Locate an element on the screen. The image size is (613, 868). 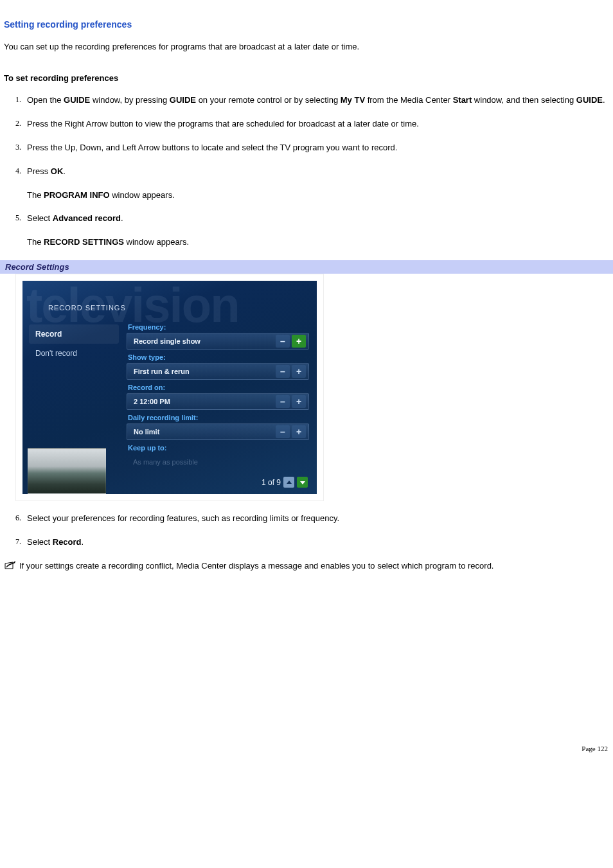
pager: 1 of 9 is located at coordinates (285, 482).